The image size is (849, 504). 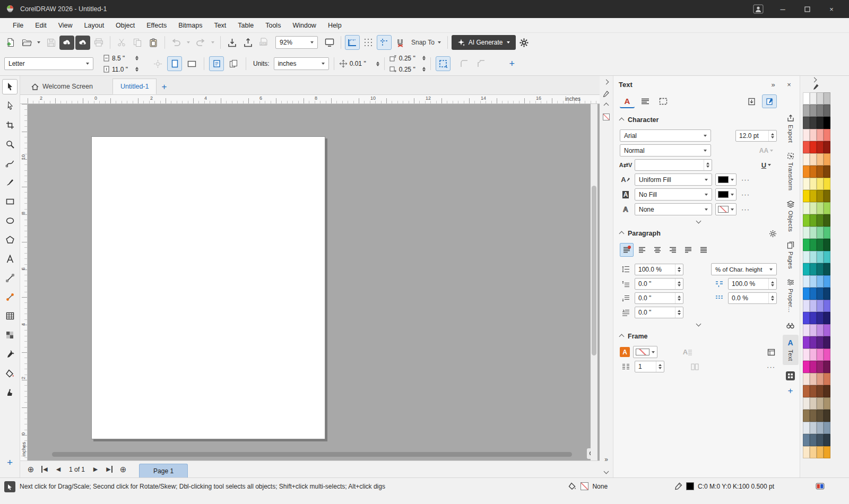 What do you see at coordinates (135, 86) in the screenshot?
I see `tab-untitled-1: Untitled-1` at bounding box center [135, 86].